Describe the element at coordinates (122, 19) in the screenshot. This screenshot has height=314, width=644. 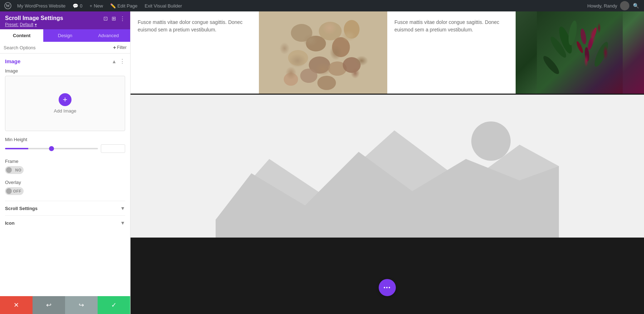
I see `more-options-icon: ⋮` at that location.